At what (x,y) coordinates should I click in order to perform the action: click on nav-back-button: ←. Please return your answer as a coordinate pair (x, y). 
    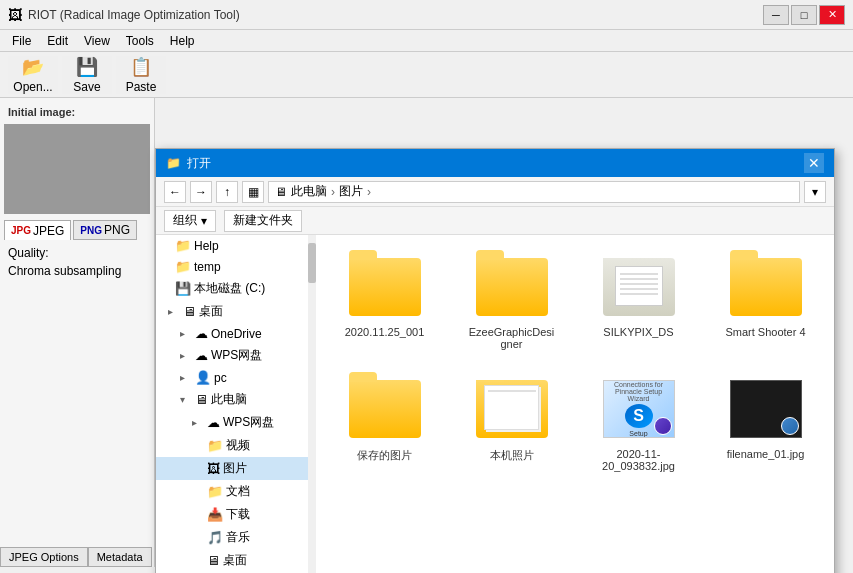
    Looking at the image, I should click on (175, 192).